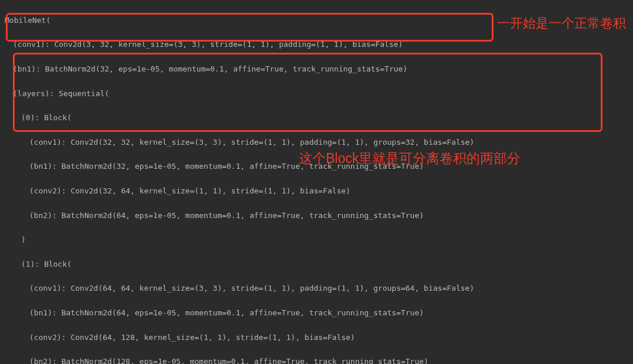  What do you see at coordinates (246, 288) in the screenshot?
I see `code-line: (conv1): Conv2d(64, 64, kernel_size=(3, …` at bounding box center [246, 288].